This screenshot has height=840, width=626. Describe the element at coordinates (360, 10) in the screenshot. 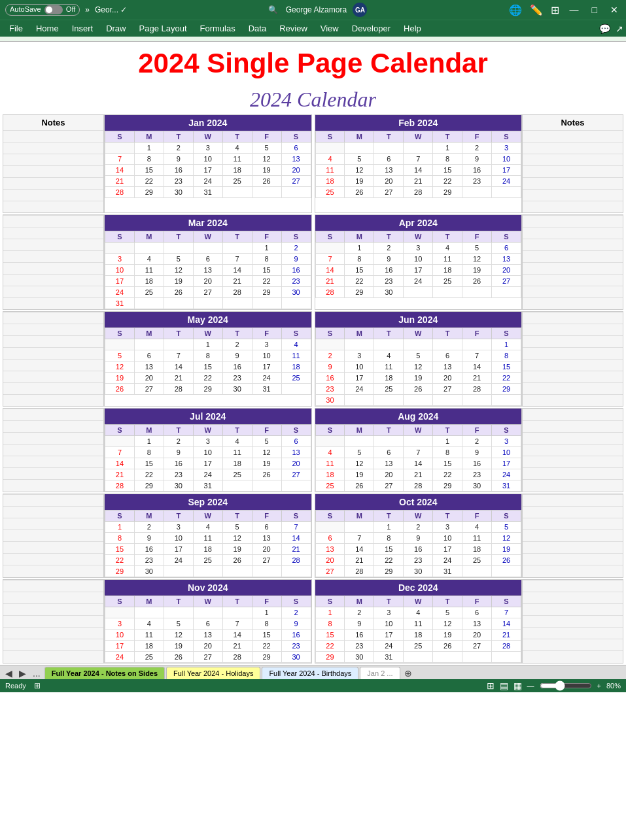

I see `avatar: GA` at that location.